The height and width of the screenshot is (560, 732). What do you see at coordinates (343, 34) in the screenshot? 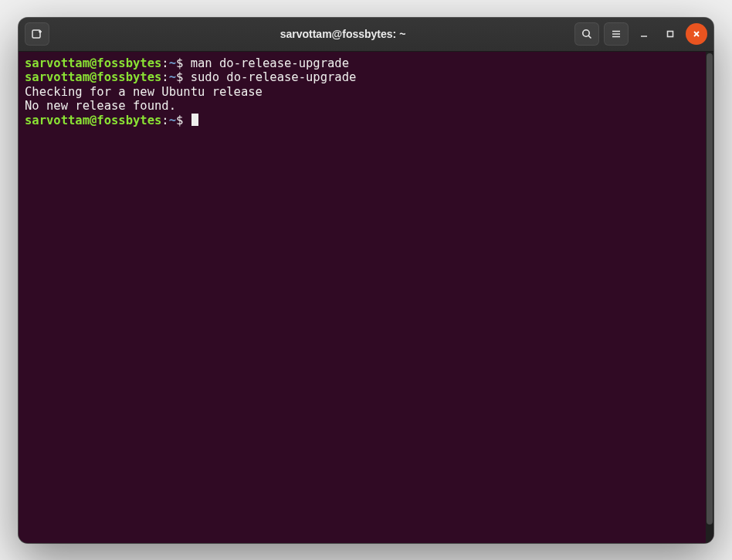
I see `window-title: sarvottam@fossbytes: ~` at bounding box center [343, 34].